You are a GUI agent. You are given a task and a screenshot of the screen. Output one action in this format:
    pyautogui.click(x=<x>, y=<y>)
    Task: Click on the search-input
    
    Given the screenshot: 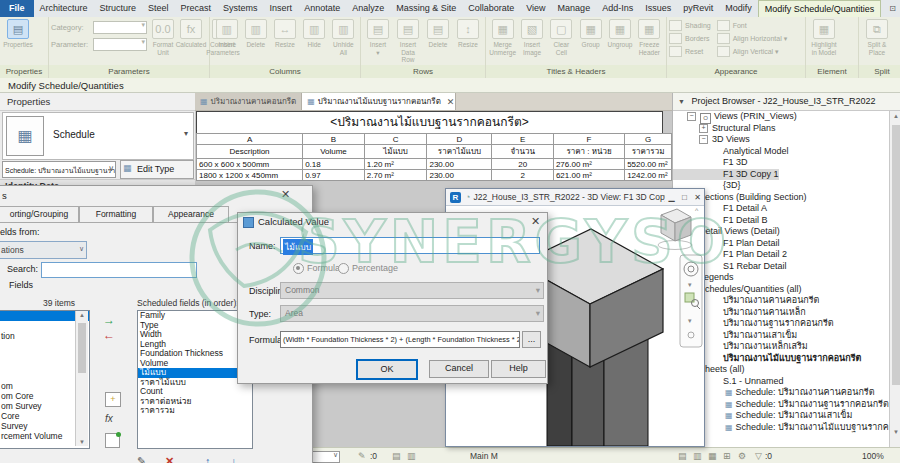 What is the action you would take?
    pyautogui.click(x=119, y=270)
    